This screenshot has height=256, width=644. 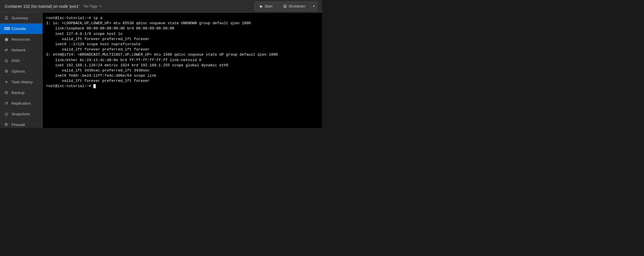 I want to click on snapshots-icon: ◷, so click(x=6, y=114).